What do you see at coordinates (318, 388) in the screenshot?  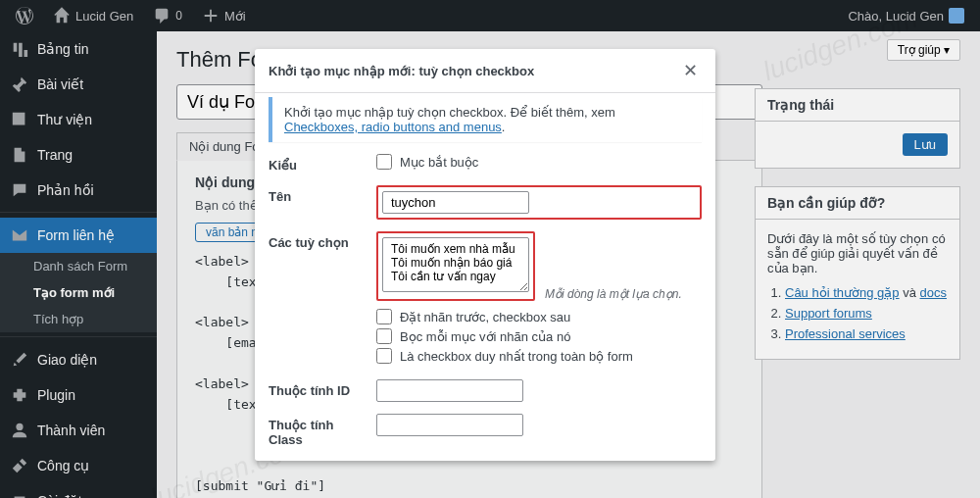 I see `id-label: Thuộc tính ID` at bounding box center [318, 388].